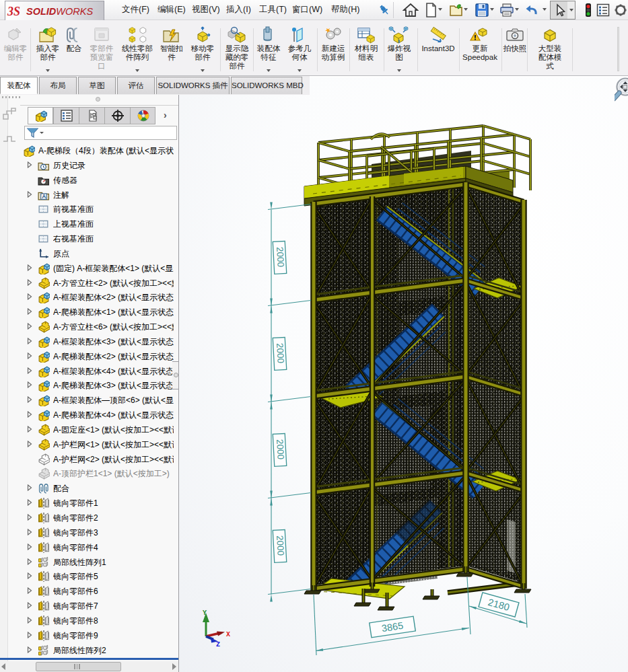 Image resolution: width=628 pixels, height=672 pixels. Describe the element at coordinates (205, 613) in the screenshot. I see `svg-text: Y` at that location.